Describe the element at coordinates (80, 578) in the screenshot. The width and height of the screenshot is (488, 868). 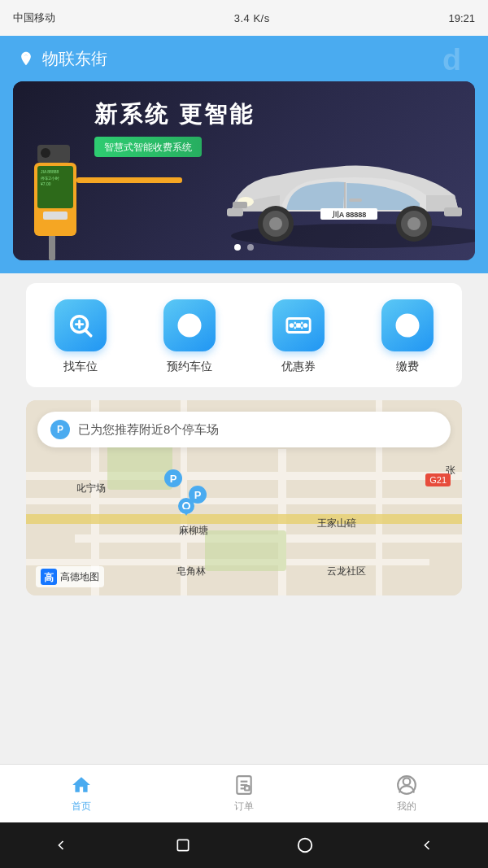
I see `gaode-text: 高德地图` at that location.